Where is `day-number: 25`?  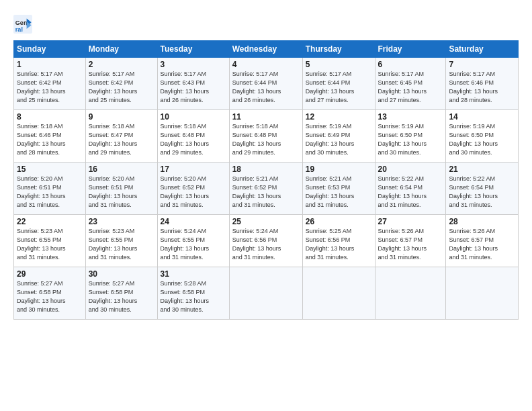 day-number: 25 is located at coordinates (266, 222).